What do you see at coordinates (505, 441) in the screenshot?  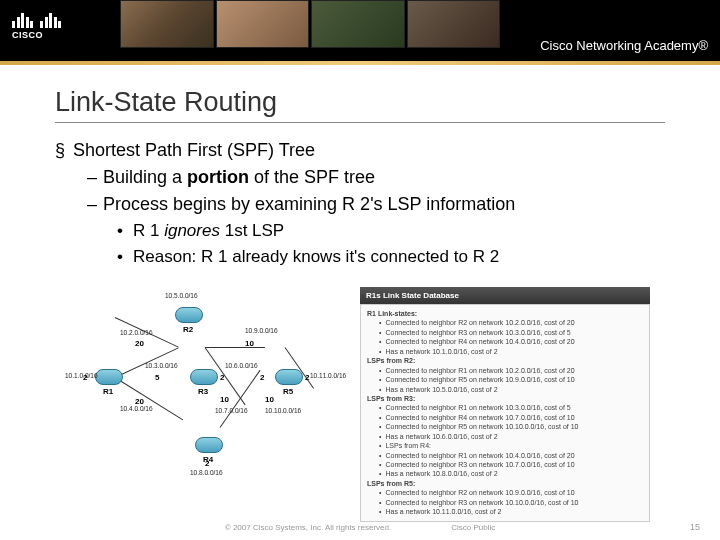 I see `lsdb-r3-list: Connected to neighbor R1 on network 10.3…` at bounding box center [505, 441].